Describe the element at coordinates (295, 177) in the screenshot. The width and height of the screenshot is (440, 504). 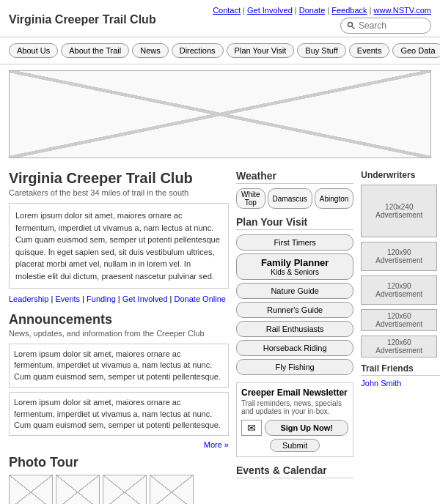
I see `weather-title: Weather` at that location.